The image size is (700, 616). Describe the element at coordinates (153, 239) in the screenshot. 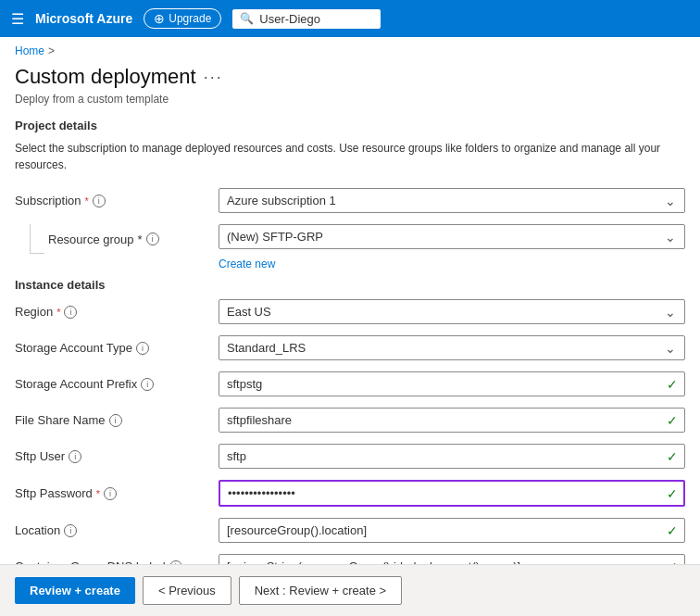

I see `resource-group-info-icon: i` at that location.